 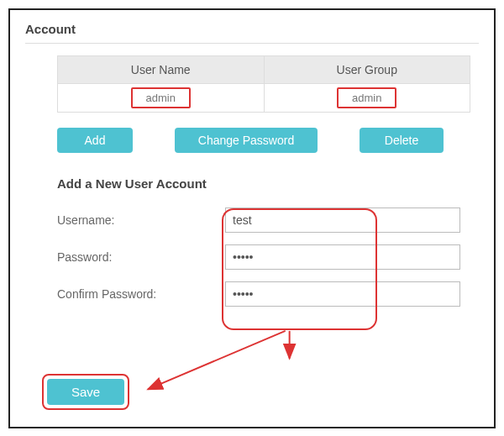 I want to click on password-label: Password:, so click(x=141, y=257).